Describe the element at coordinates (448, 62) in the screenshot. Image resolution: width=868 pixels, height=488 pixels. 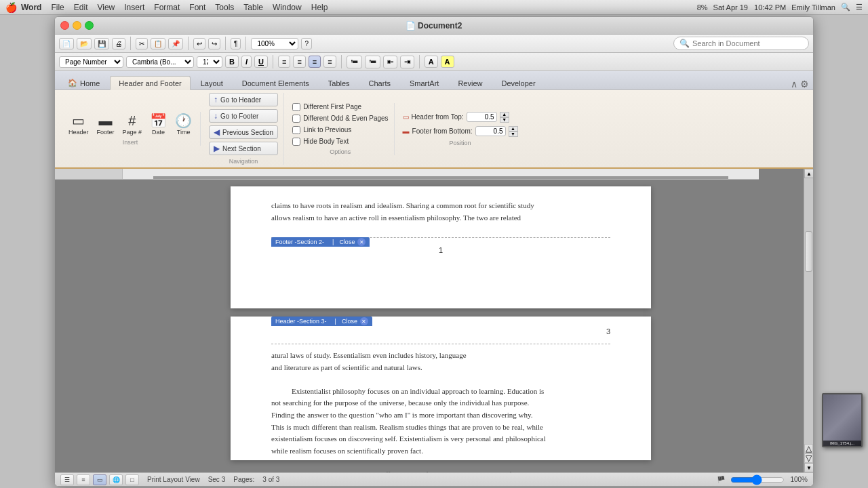
I see `highlight-button: A` at that location.